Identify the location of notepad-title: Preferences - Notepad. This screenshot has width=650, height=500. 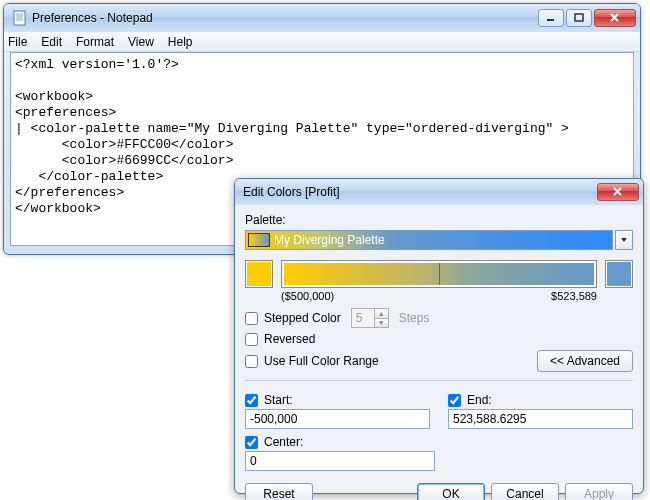
(285, 18).